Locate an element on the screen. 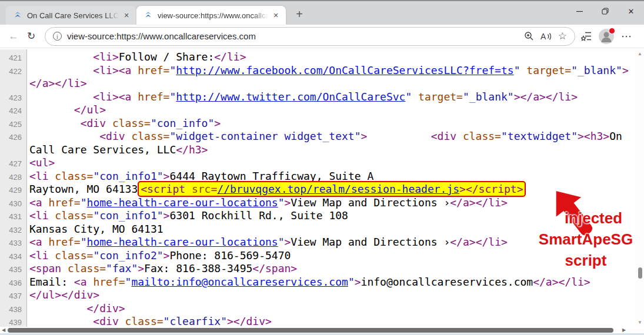 The width and height of the screenshot is (644, 335). minimize-button is located at coordinates (579, 11).